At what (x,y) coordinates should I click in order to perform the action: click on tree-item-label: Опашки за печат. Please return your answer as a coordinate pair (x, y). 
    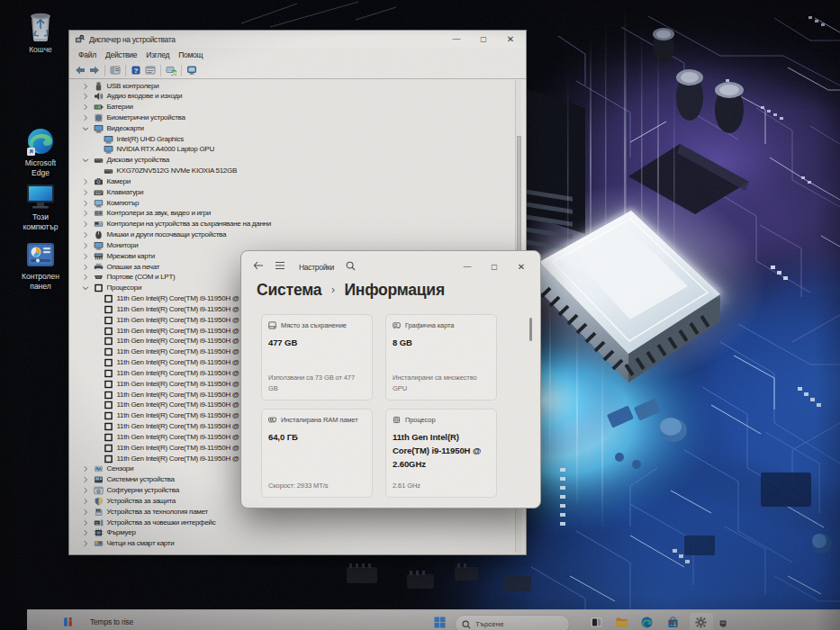
    Looking at the image, I should click on (133, 266).